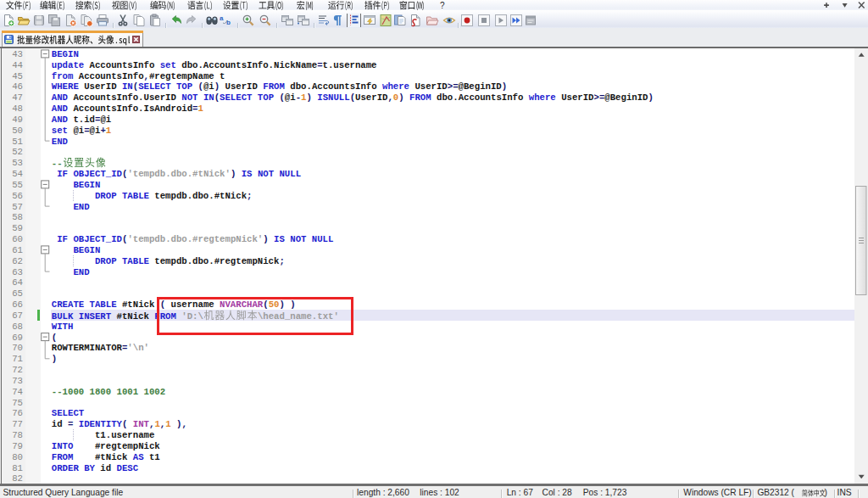 The width and height of the screenshot is (868, 498). What do you see at coordinates (229, 22) in the screenshot?
I see `svg-text: b` at bounding box center [229, 22].